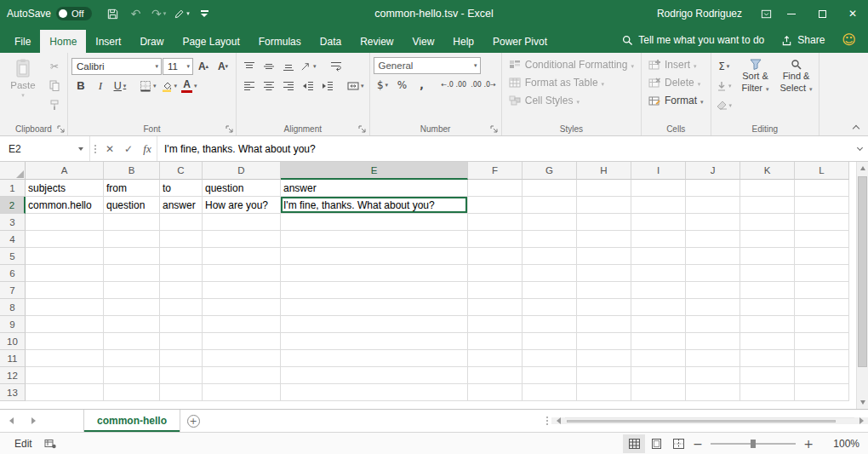  What do you see at coordinates (693, 40) in the screenshot?
I see `tell-me-box: Tell me what you want to do` at bounding box center [693, 40].